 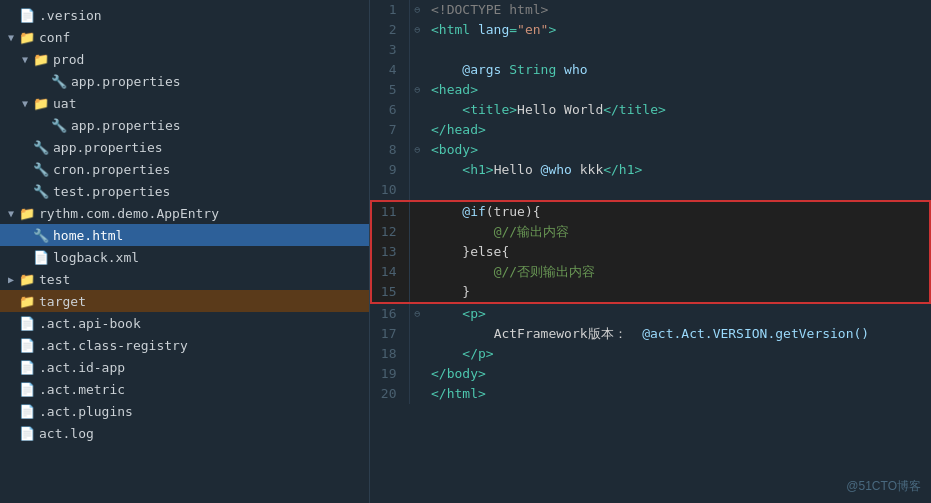 I want to click on code-content-11: @if(true){, so click(x=678, y=212).